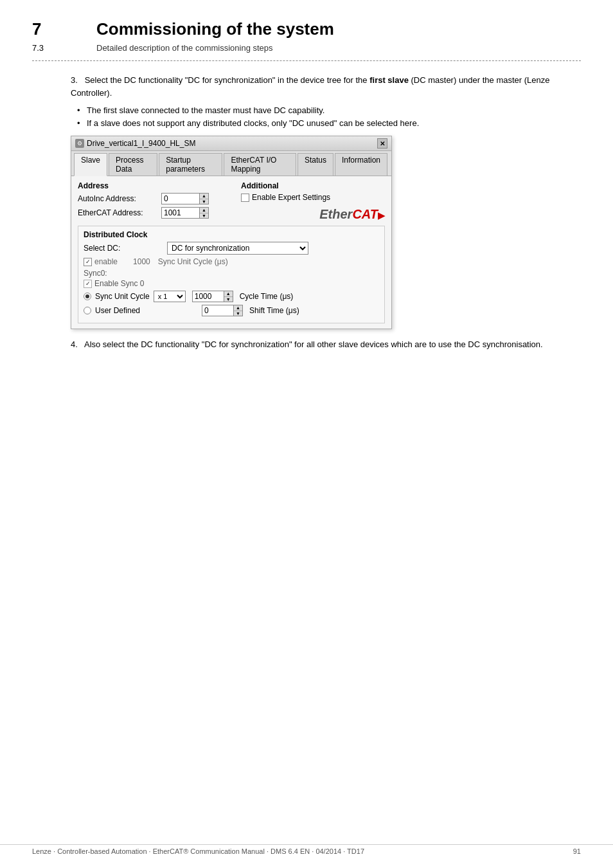 This screenshot has width=613, height=868. I want to click on ethercat-logo-container: EtherCAT▶, so click(313, 215).